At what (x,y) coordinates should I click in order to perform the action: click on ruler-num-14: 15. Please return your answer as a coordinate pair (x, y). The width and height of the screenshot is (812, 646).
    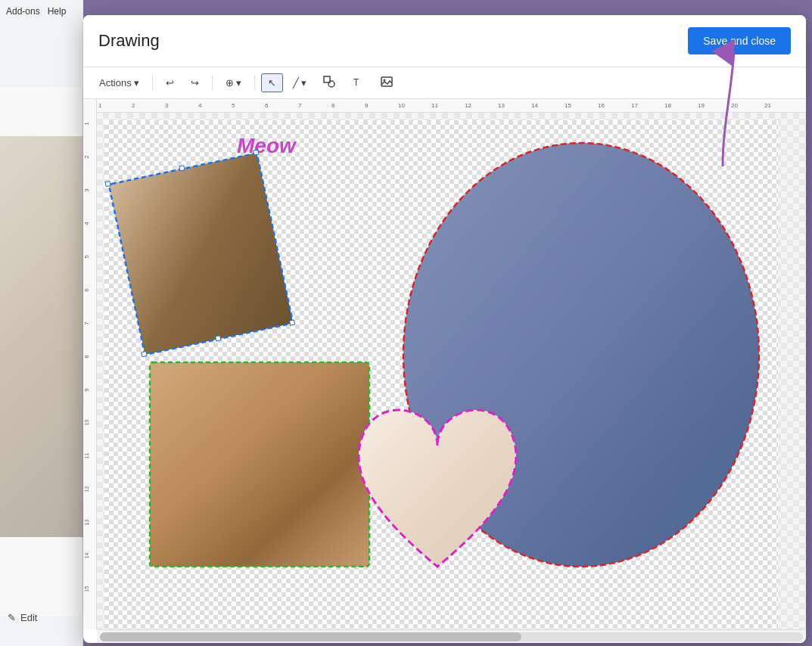
    Looking at the image, I should click on (568, 106).